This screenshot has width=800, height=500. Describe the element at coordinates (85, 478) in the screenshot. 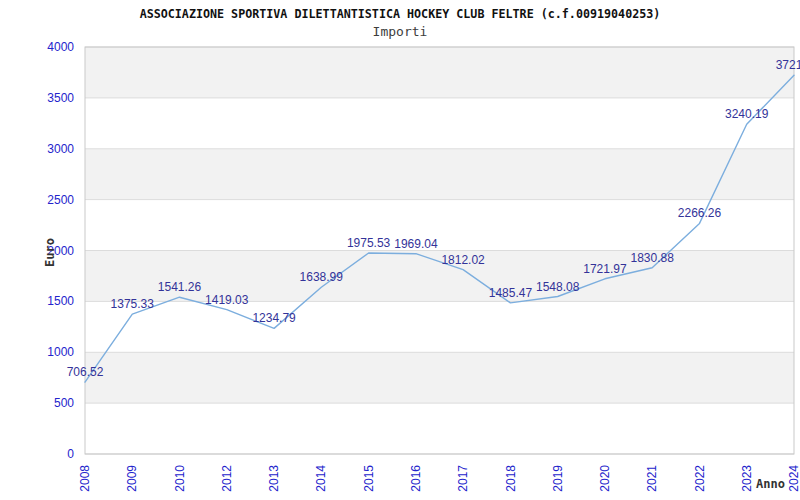

I see `x-tick-label: 2008` at that location.